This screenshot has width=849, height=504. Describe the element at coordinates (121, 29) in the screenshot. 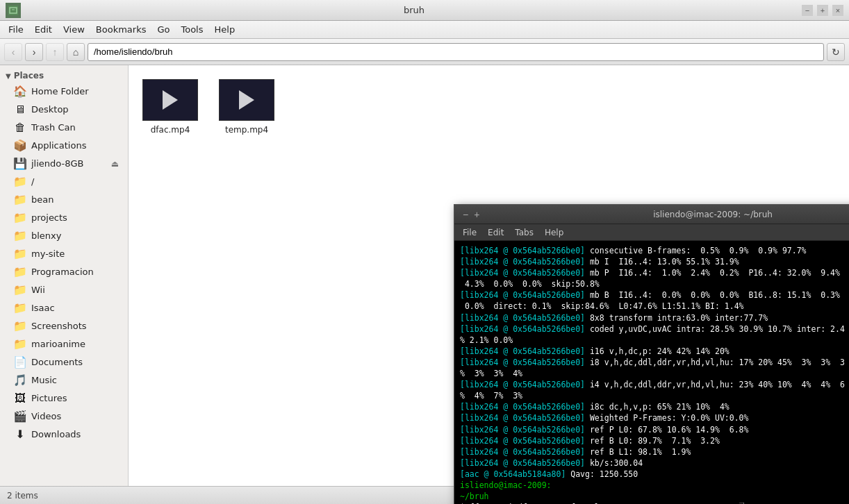

I see `menu-bookmarks: Bookmarks` at that location.